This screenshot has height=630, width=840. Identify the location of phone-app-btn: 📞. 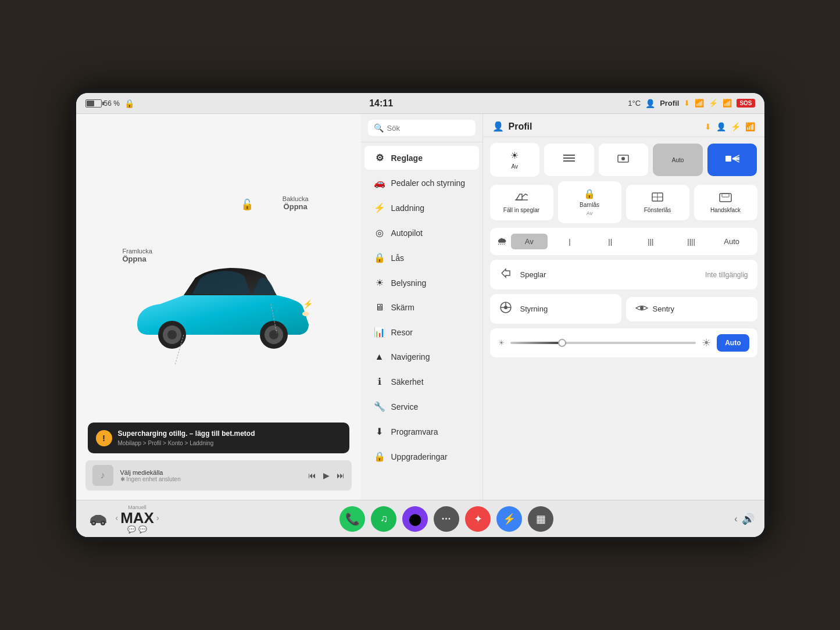
(352, 519).